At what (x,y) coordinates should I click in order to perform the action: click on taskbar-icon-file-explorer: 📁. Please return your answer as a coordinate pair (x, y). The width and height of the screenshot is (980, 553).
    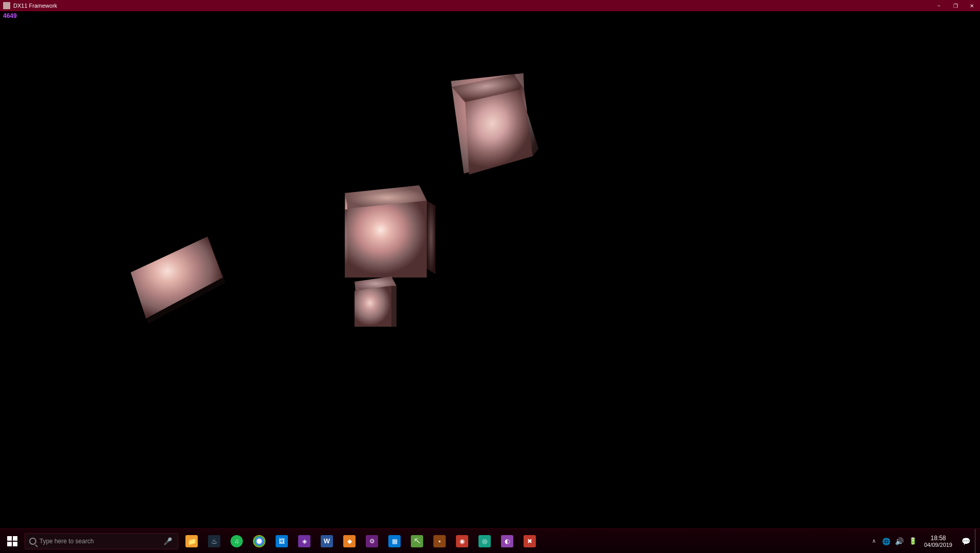
    Looking at the image, I should click on (192, 541).